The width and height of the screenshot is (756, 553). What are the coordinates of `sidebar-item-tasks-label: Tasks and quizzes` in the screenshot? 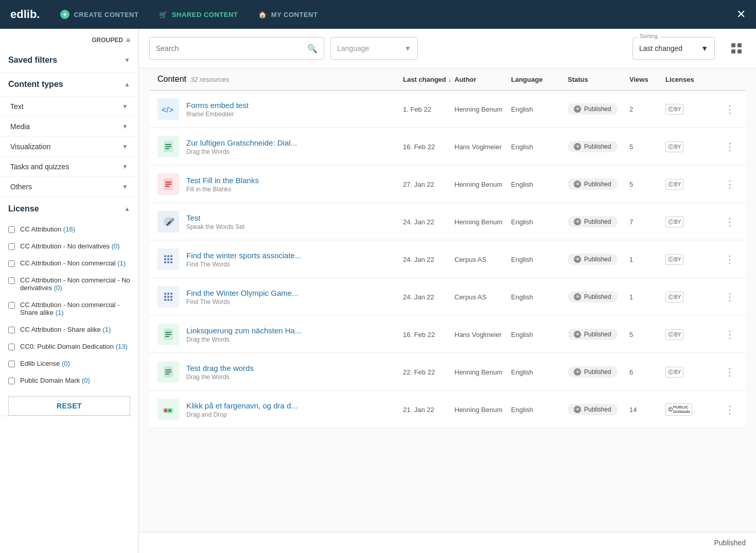 It's located at (40, 167).